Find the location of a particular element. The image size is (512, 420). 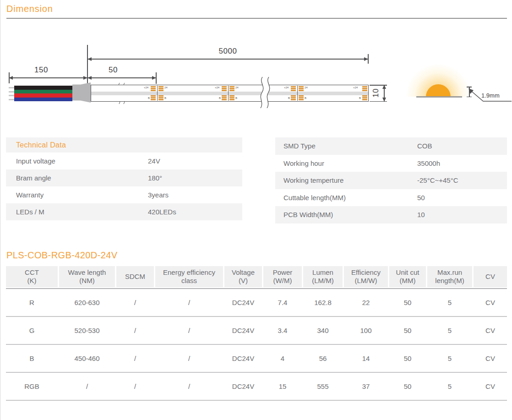

dim-150-line is located at coordinates (48, 78).